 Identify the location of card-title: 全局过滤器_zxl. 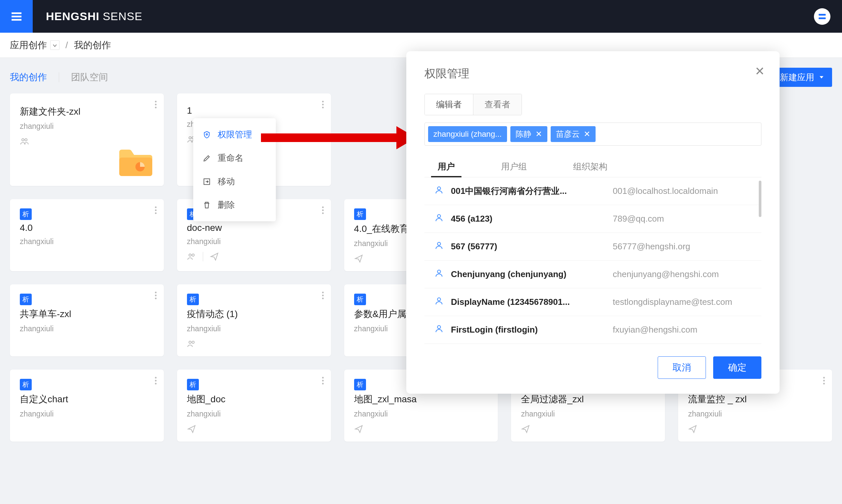
(588, 399).